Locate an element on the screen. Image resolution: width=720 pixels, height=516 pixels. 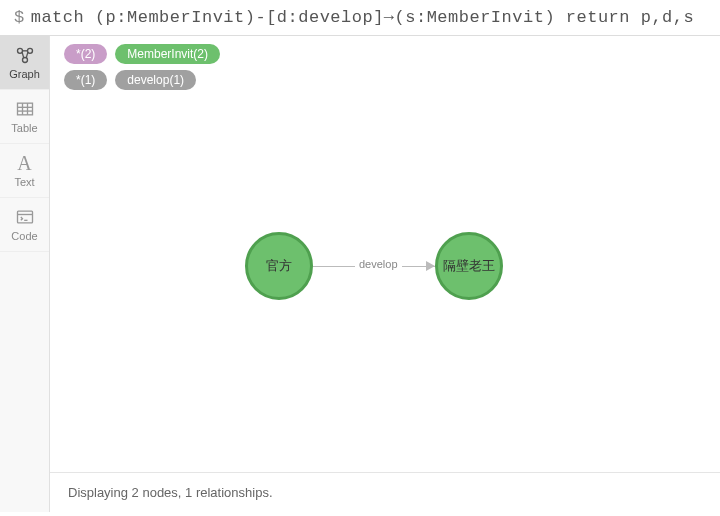
graph-node: 隔壁老王 is located at coordinates (469, 266).